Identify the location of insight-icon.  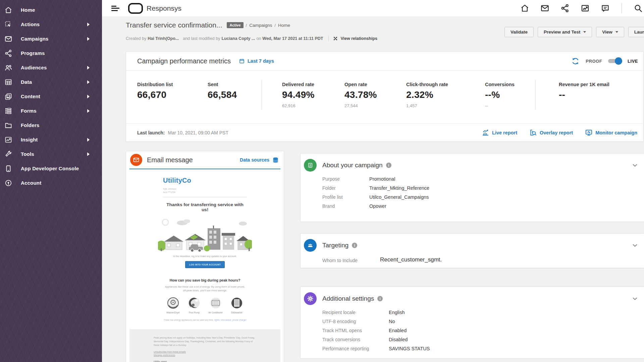
(585, 8).